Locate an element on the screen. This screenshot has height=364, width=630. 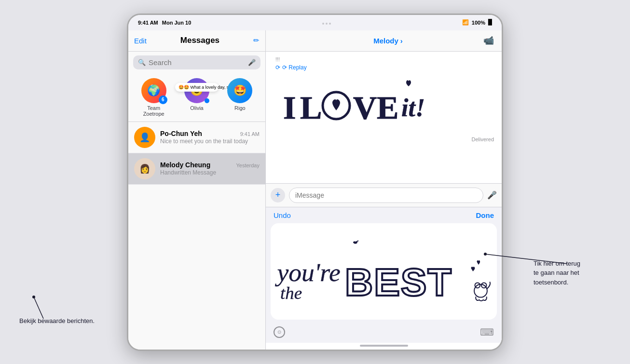
conversation-list: 👤 Po-Chun Yeh 9:41 AM Nice to meet you o… is located at coordinates (197, 236).